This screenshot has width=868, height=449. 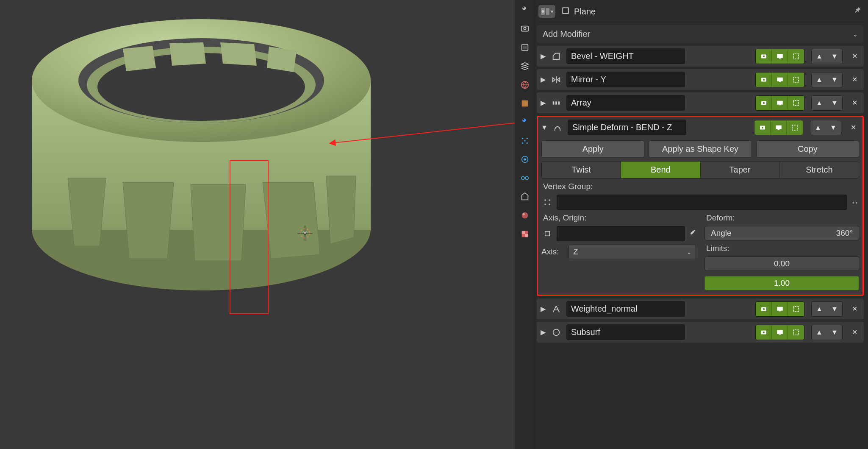 I want to click on mode-twist: Twist, so click(x=581, y=170).